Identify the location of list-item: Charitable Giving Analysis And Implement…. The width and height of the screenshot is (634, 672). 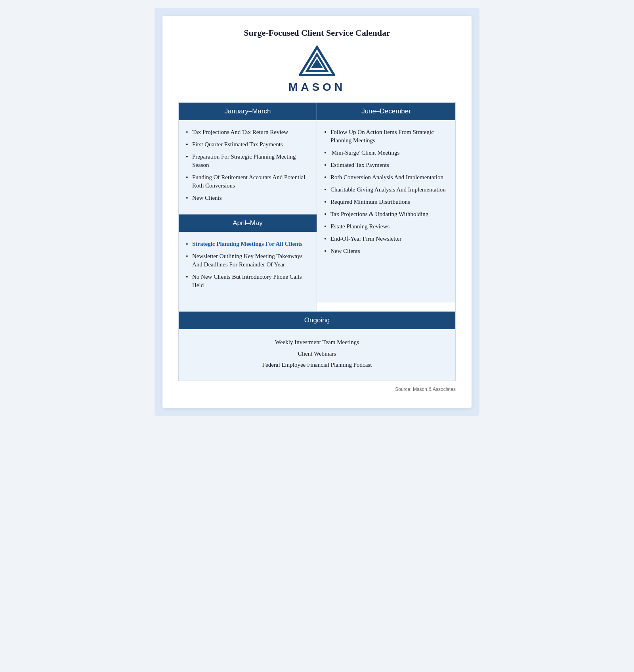
(385, 190).